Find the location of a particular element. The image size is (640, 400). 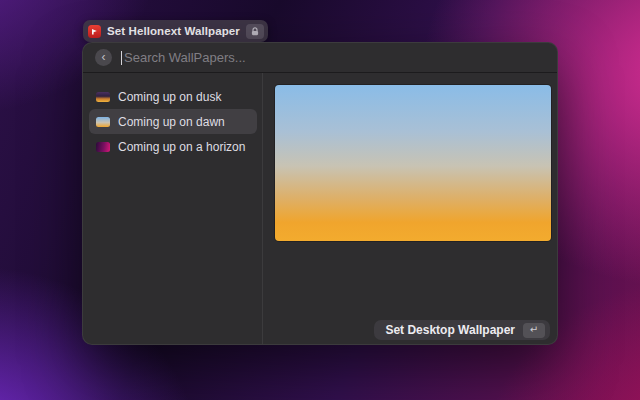

command-tag: Set Hellonext Wallpaper is located at coordinates (176, 31).